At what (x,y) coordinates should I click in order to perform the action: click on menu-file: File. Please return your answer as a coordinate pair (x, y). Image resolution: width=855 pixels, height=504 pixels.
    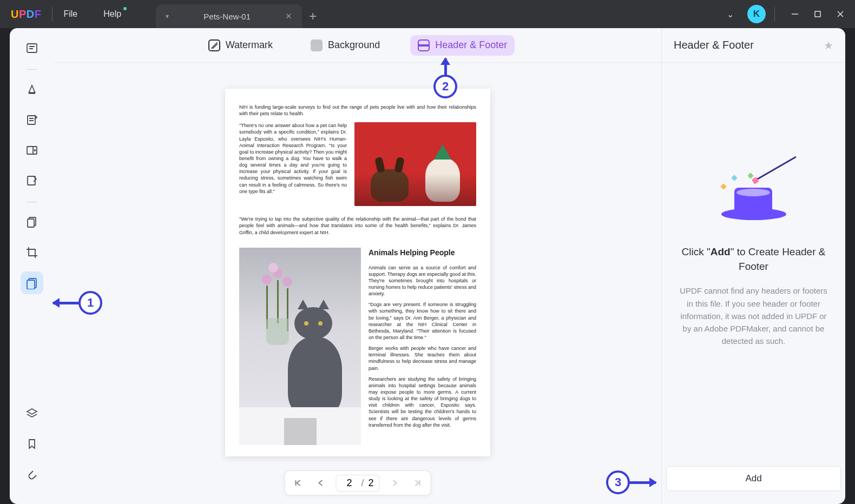
    Looking at the image, I should click on (70, 14).